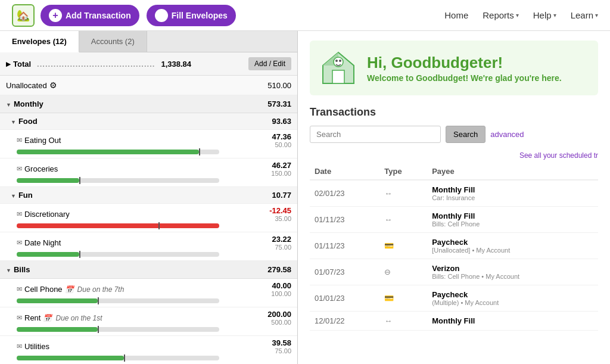 The width and height of the screenshot is (610, 364). Describe the element at coordinates (454, 193) in the screenshot. I see `table-row: 02/01/23 ↔ Monthly Fill Car: Insurance` at that location.